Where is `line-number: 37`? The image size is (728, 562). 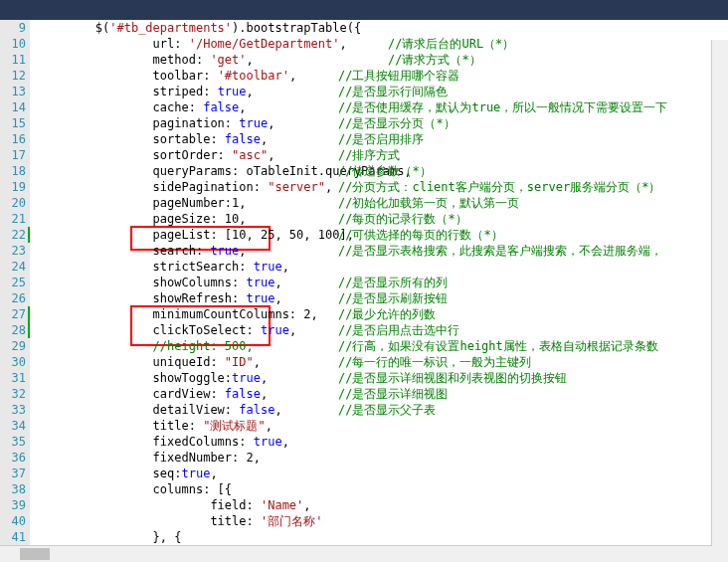
line-number: 37 is located at coordinates (14, 473).